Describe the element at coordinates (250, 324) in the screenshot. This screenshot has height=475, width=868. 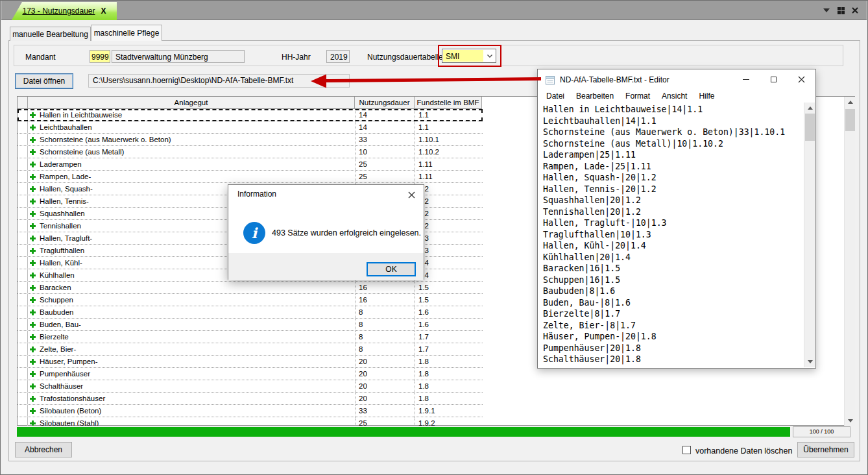
I see `table-row: Buden, Bau- 8 1.6` at that location.